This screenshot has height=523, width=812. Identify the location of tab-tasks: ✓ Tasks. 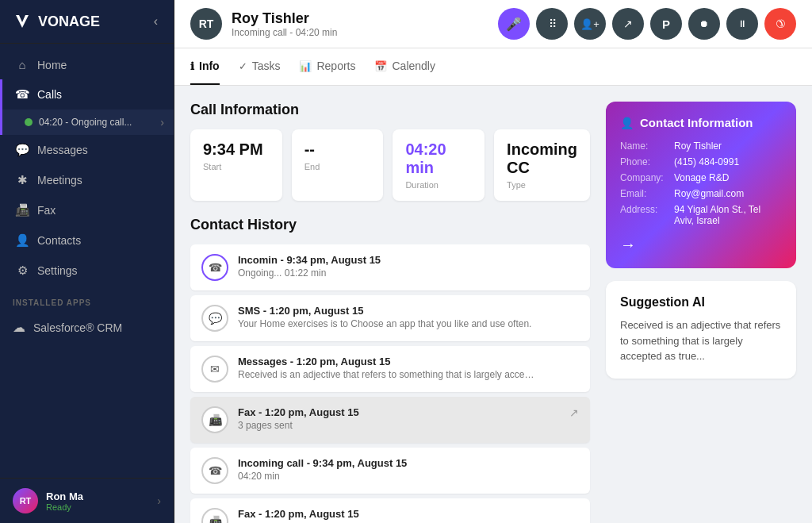
(260, 67).